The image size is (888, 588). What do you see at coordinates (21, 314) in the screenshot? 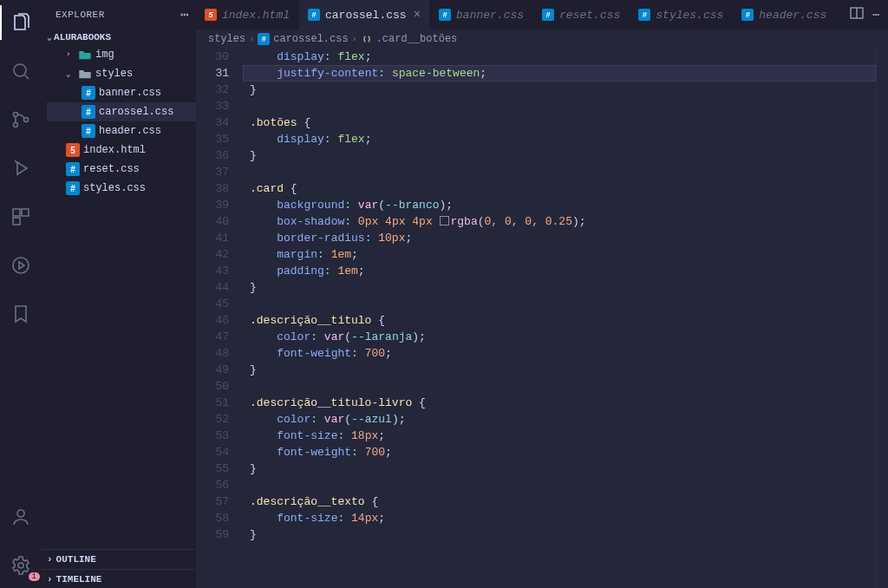
I see `activity-bookmark-icon` at bounding box center [21, 314].